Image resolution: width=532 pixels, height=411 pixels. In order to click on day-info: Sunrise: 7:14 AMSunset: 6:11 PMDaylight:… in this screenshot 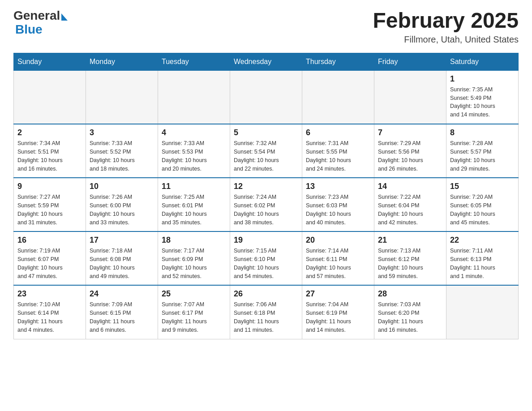, I will do `click(338, 263)`.